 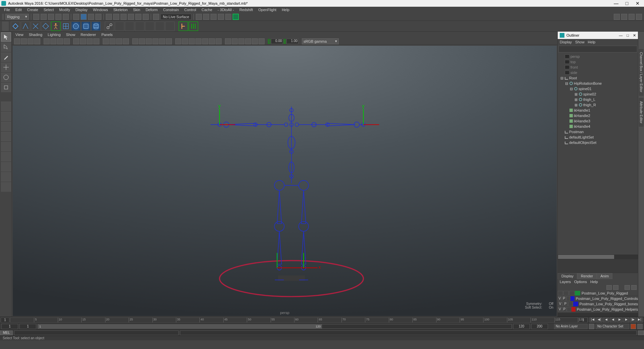 What do you see at coordinates (592, 326) in the screenshot?
I see `anim-layer-icon` at bounding box center [592, 326].